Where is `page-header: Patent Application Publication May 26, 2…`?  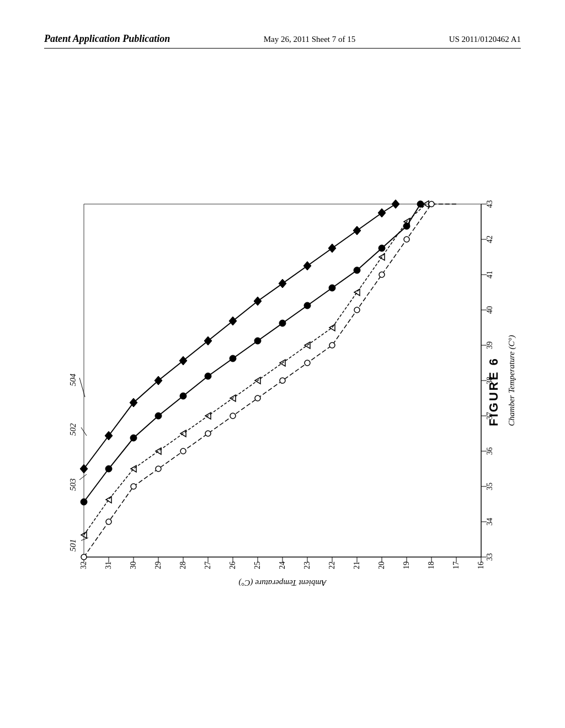
page-header: Patent Application Publication May 26, 2… is located at coordinates (282, 41).